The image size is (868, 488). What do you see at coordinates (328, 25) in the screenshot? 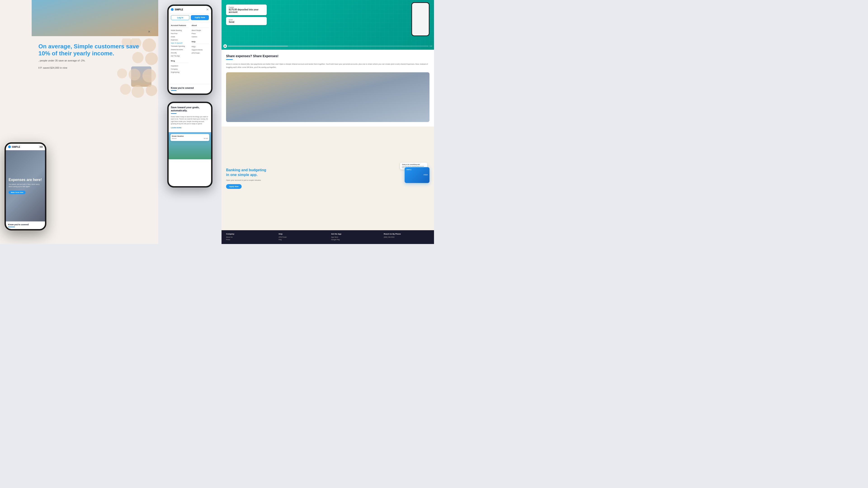
I see `grid-overlay` at bounding box center [328, 25].